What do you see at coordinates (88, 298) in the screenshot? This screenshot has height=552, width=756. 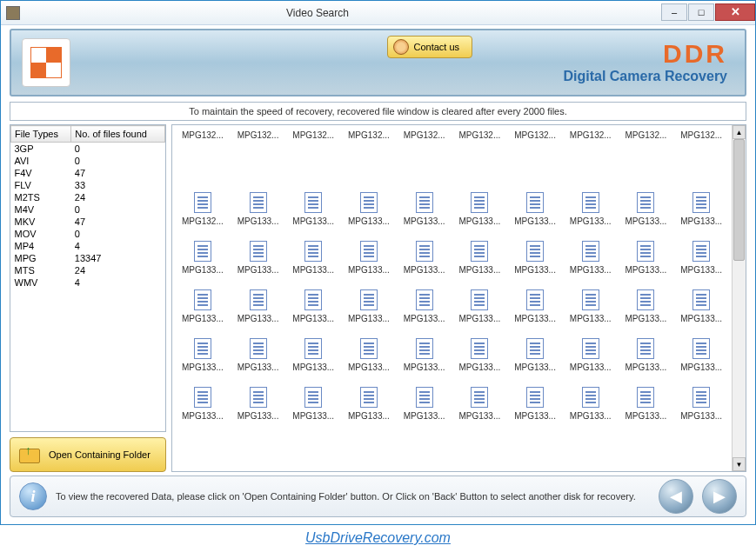 I see `left-column: File Types No. of files found 3GP0AVI0F4…` at bounding box center [88, 298].